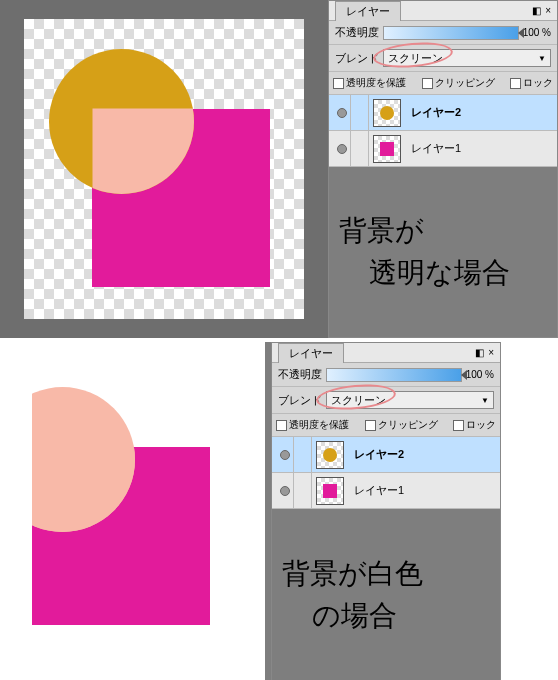 The width and height of the screenshot is (558, 680). I want to click on handwritten-note: 背景が 透明な場合, so click(443, 252).